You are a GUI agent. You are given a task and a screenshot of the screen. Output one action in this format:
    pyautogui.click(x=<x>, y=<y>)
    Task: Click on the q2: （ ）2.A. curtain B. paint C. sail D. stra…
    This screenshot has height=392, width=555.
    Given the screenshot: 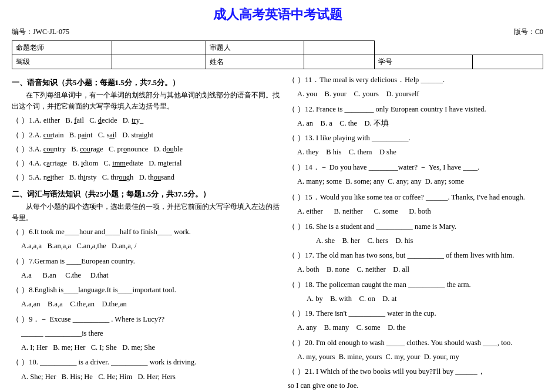 What is the action you would take?
    pyautogui.click(x=147, y=135)
    